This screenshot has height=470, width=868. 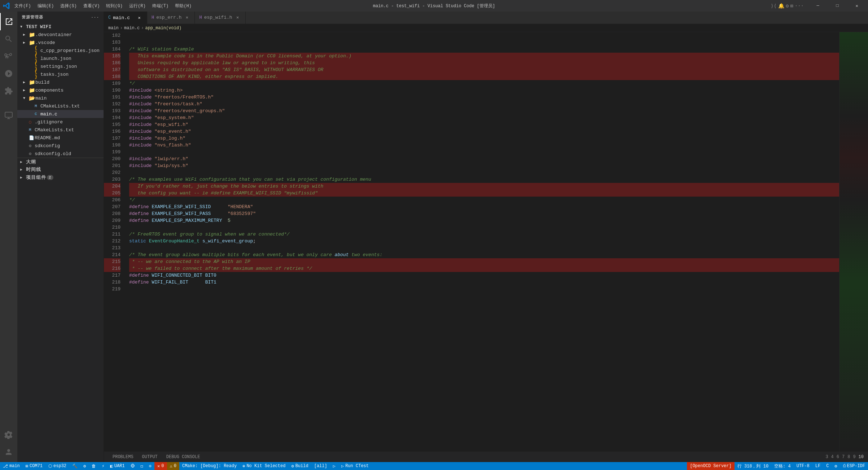 I want to click on status-position: 行 318，列 10, so click(x=753, y=466).